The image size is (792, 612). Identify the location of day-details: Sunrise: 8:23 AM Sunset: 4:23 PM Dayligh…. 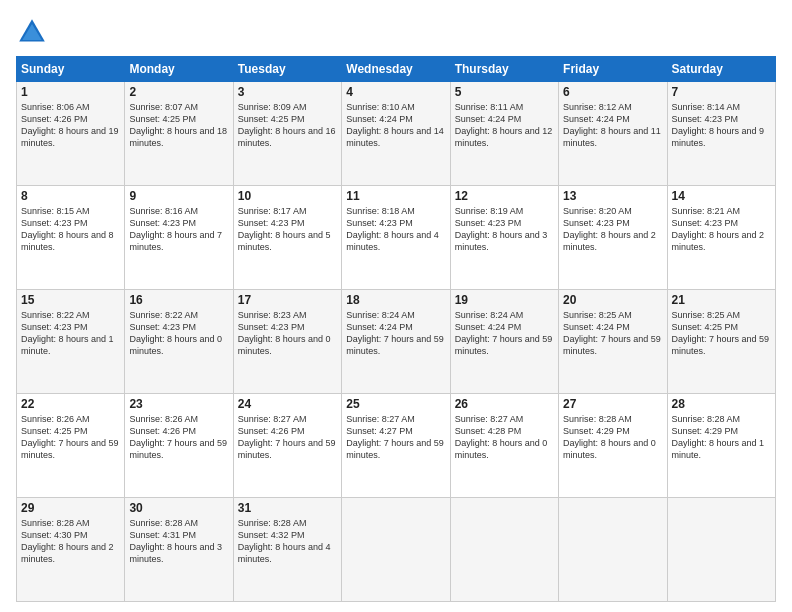
(288, 334).